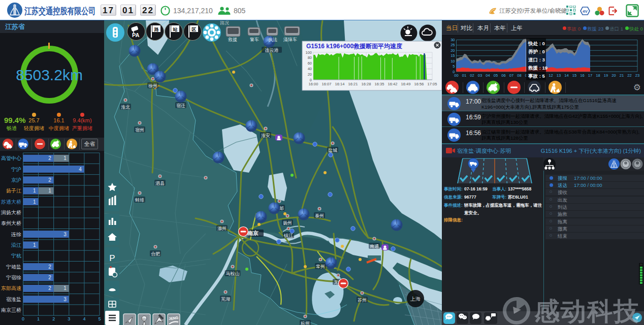 This screenshot has width=644, height=325. I want to click on svg-text: 16:14, so click(340, 84).